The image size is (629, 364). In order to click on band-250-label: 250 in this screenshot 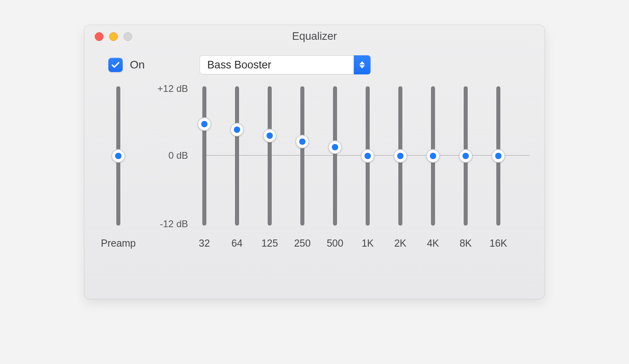, I will do `click(302, 243)`.